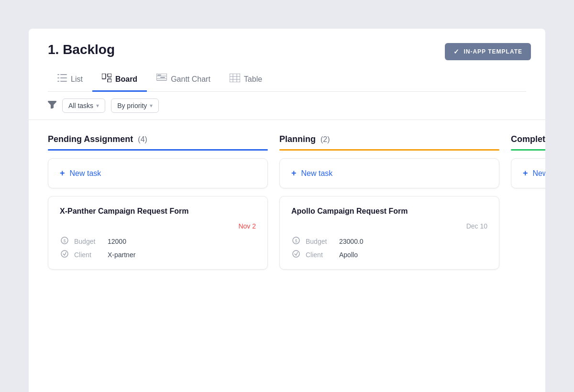  Describe the element at coordinates (88, 241) in the screenshot. I see `budget-label: Budget` at that location.